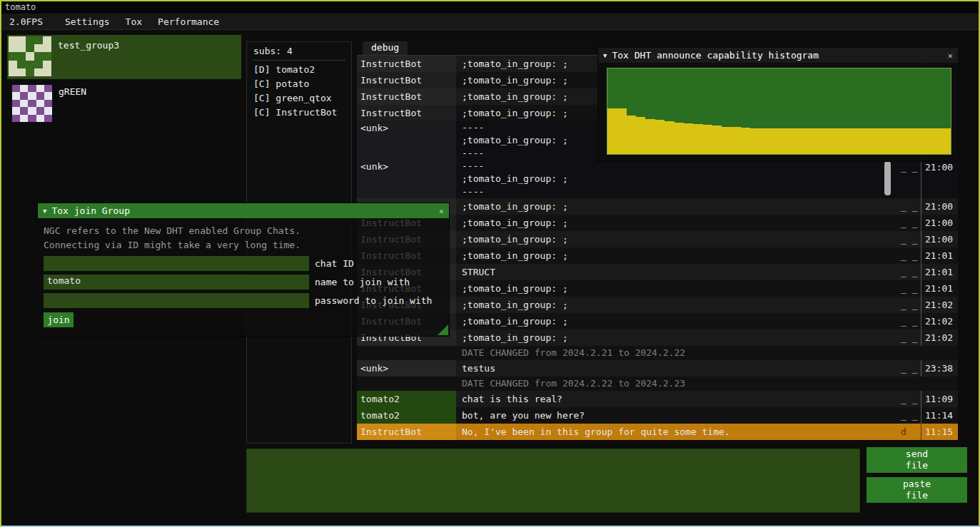 This screenshot has height=527, width=980. I want to click on message-time: 11:14, so click(939, 415).